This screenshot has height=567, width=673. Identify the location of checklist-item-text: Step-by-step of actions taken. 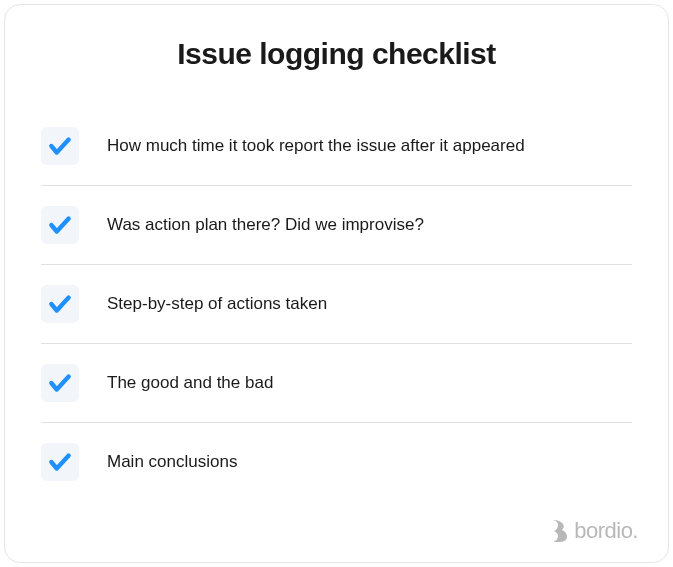
(217, 304).